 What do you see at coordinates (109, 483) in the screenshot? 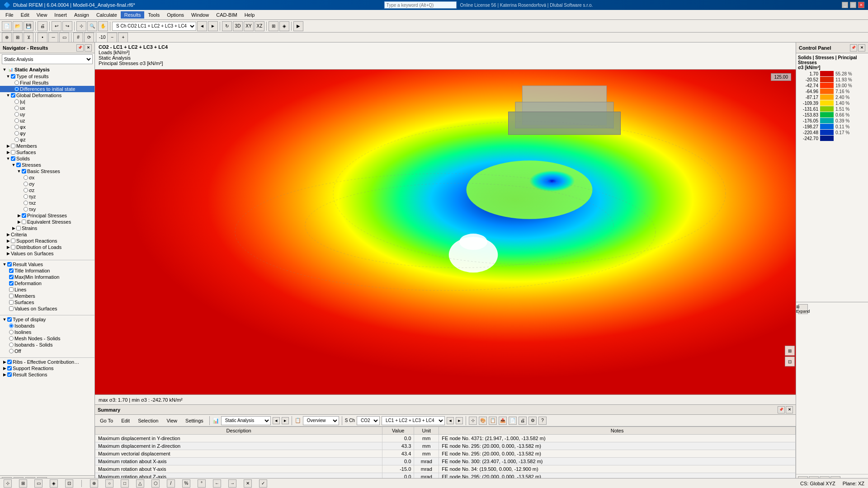
I see `status-btn7: ○` at bounding box center [109, 483].